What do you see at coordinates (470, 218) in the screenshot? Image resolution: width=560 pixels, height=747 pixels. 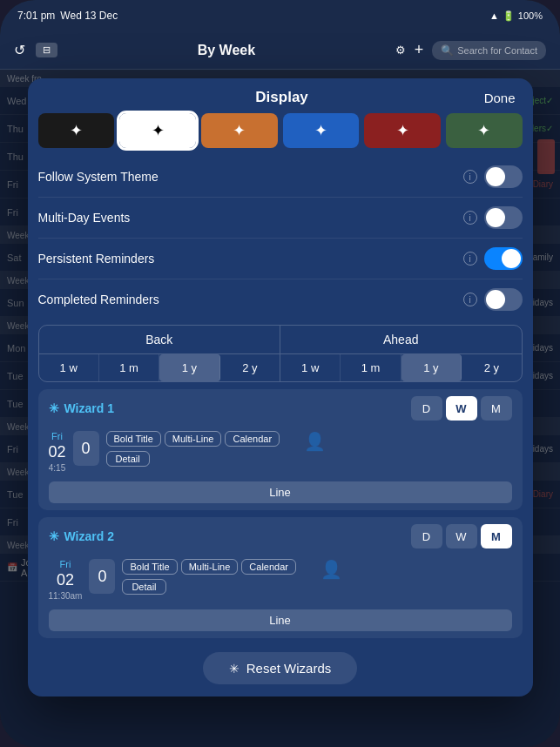 I see `multiday-info: i` at bounding box center [470, 218].